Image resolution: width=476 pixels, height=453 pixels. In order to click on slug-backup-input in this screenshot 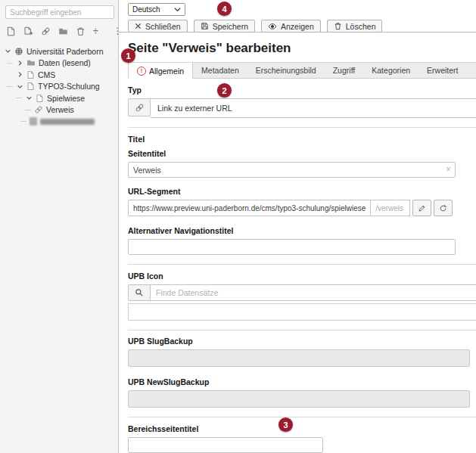, I will do `click(299, 358)`.